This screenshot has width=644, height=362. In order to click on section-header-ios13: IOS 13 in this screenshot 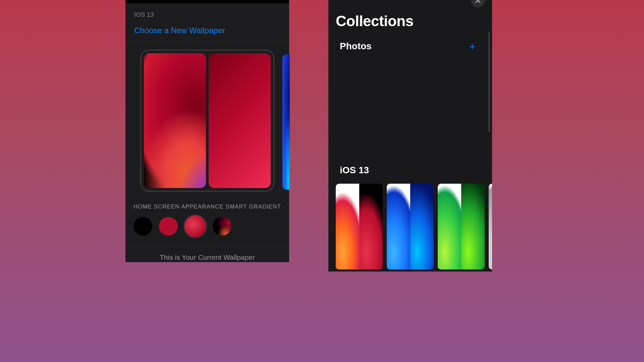, I will do `click(207, 12)`.